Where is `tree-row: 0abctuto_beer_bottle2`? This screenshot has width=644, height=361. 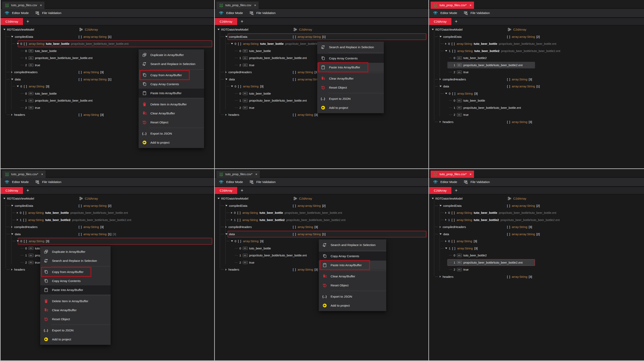 tree-row: 0abctuto_beer_bottle2 is located at coordinates (536, 256).